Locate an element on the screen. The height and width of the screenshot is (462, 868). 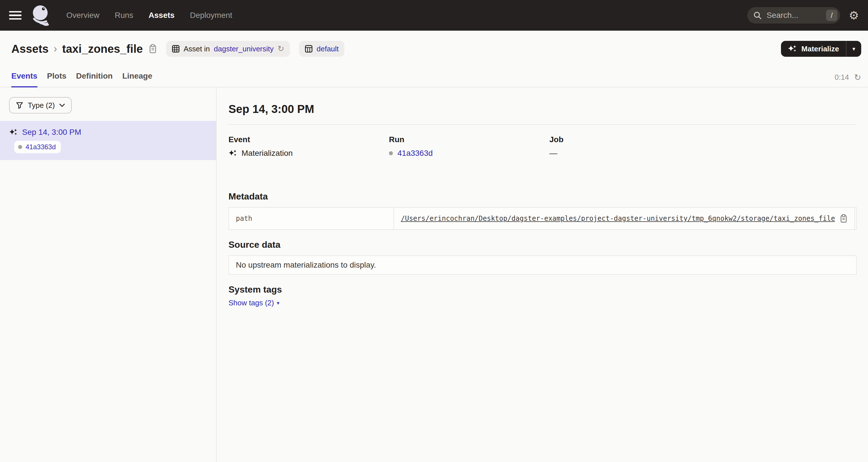
materialize-caret-button: ▾ is located at coordinates (854, 49).